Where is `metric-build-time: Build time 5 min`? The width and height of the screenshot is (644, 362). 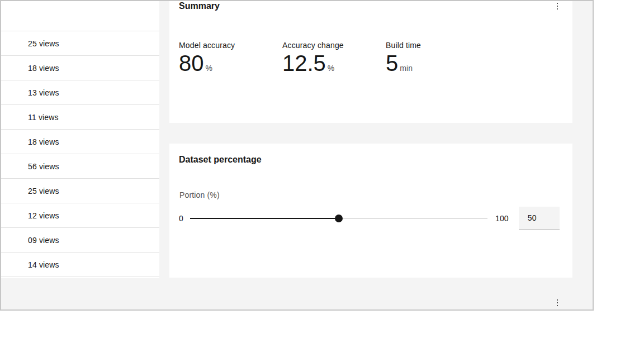 metric-build-time: Build time 5 min is located at coordinates (437, 58).